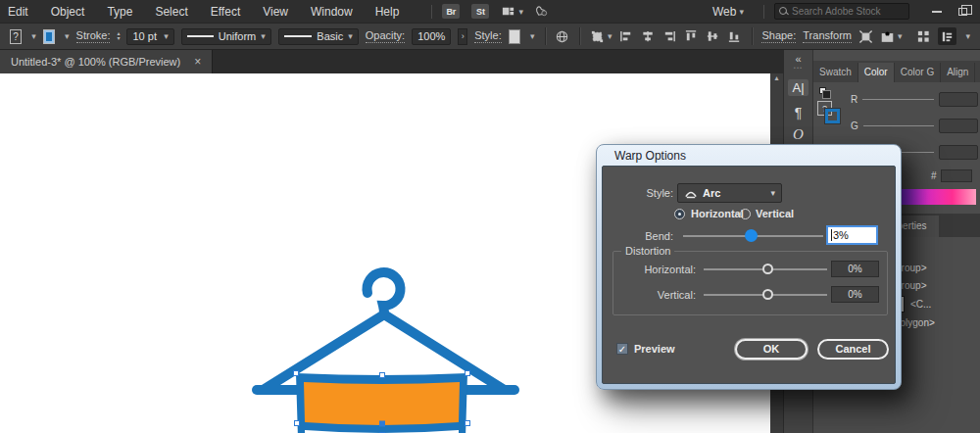 This screenshot has width=980, height=433. What do you see at coordinates (836, 72) in the screenshot?
I see `tab-swatches: Swatch` at bounding box center [836, 72].